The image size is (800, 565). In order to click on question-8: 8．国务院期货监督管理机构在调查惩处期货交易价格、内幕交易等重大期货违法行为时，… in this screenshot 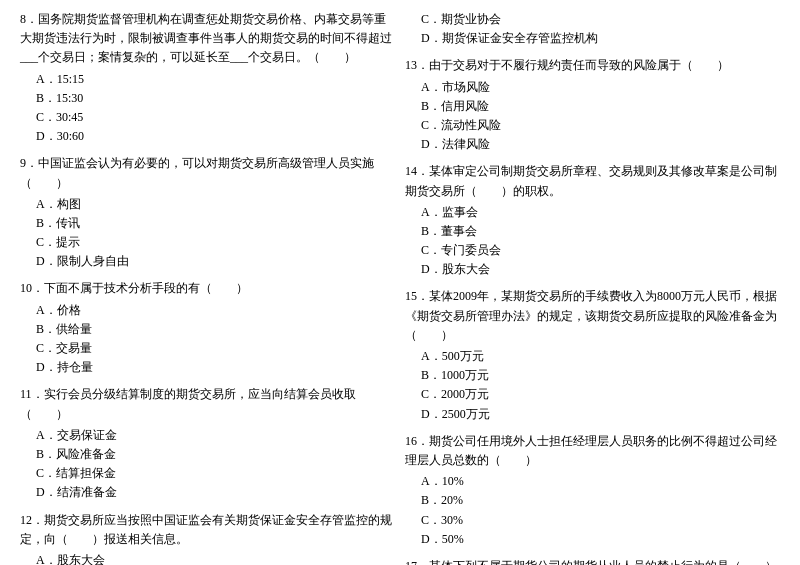, I will do `click(208, 78)`.